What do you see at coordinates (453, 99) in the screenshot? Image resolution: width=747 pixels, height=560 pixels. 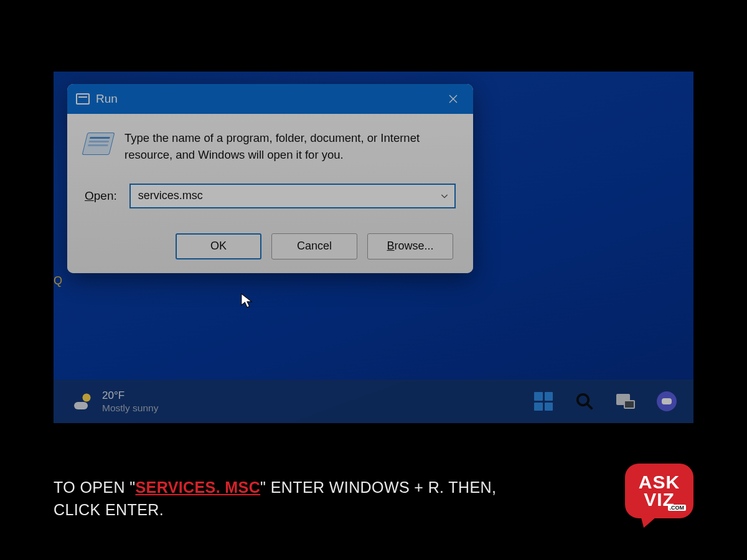 I see `close-icon` at bounding box center [453, 99].